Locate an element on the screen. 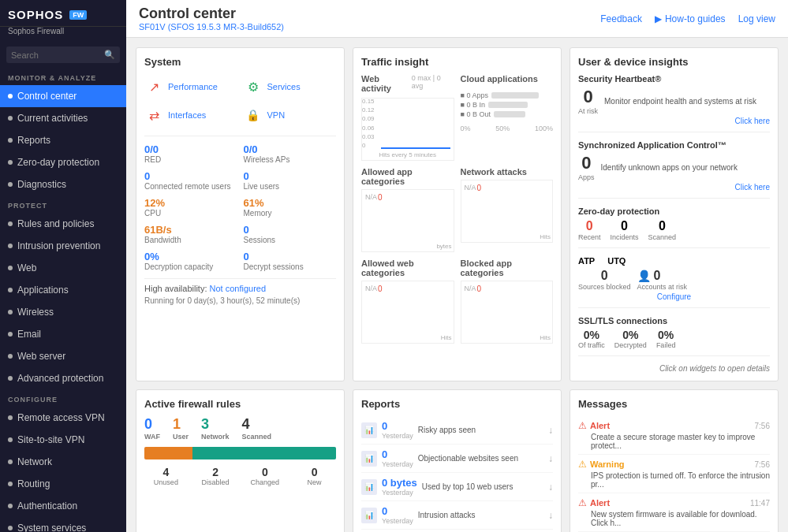 The width and height of the screenshot is (788, 532). services-label: Services is located at coordinates (284, 87).